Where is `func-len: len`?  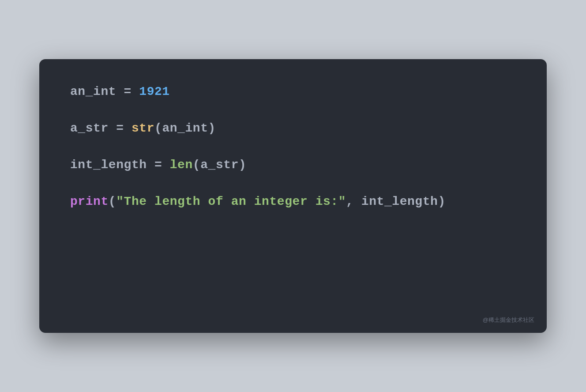 func-len: len is located at coordinates (181, 165).